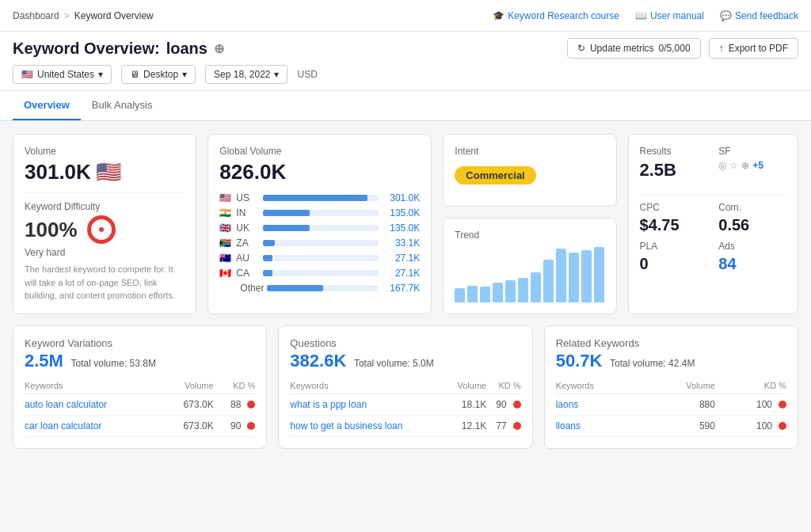  Describe the element at coordinates (105, 193) in the screenshot. I see `card-divider` at that location.